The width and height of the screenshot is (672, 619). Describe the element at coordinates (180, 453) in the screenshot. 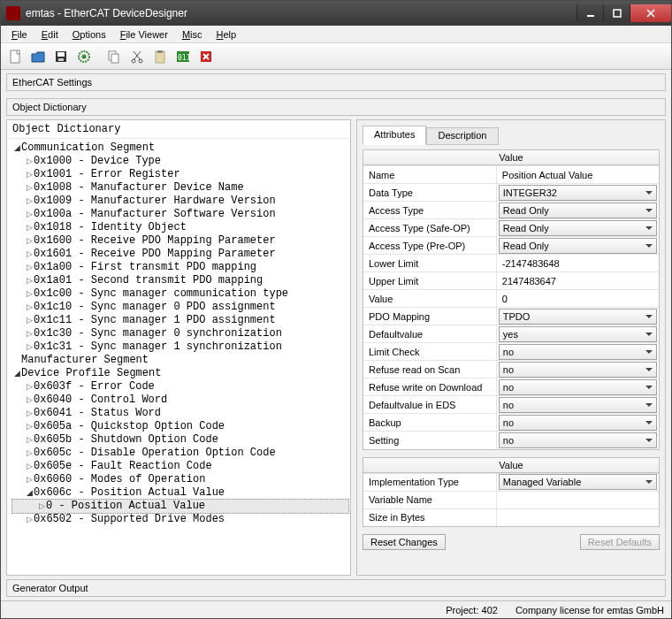

I see `tree-node: ▷ 0x605c - Disable Operation Option Code` at that location.